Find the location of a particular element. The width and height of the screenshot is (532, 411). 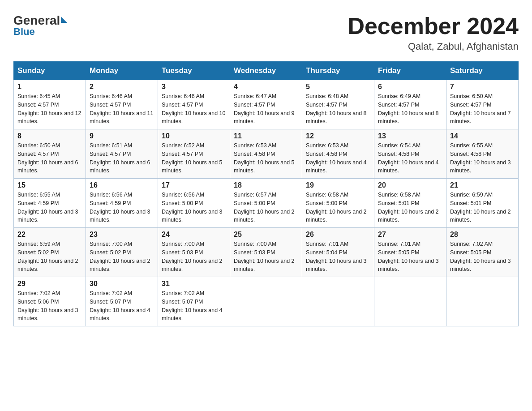

day-number: 21 is located at coordinates (482, 185).